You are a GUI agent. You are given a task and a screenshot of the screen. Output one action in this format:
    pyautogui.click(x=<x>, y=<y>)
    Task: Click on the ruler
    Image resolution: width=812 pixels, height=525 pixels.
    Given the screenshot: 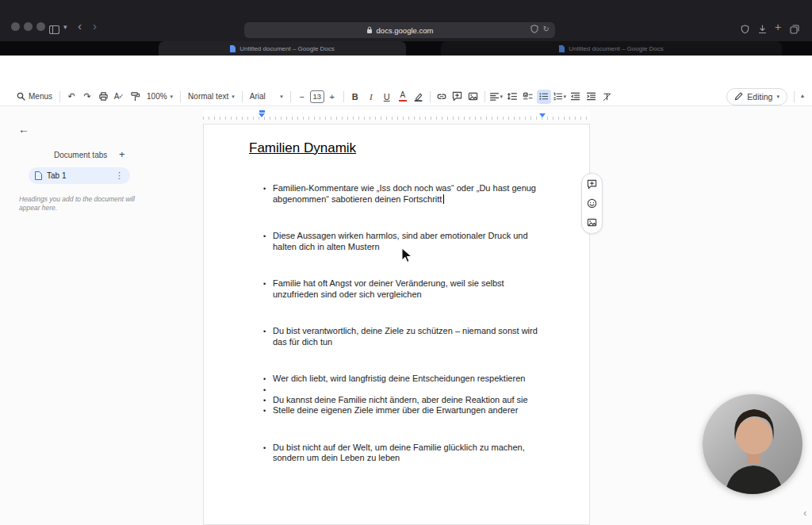 What is the action you would take?
    pyautogui.click(x=396, y=115)
    